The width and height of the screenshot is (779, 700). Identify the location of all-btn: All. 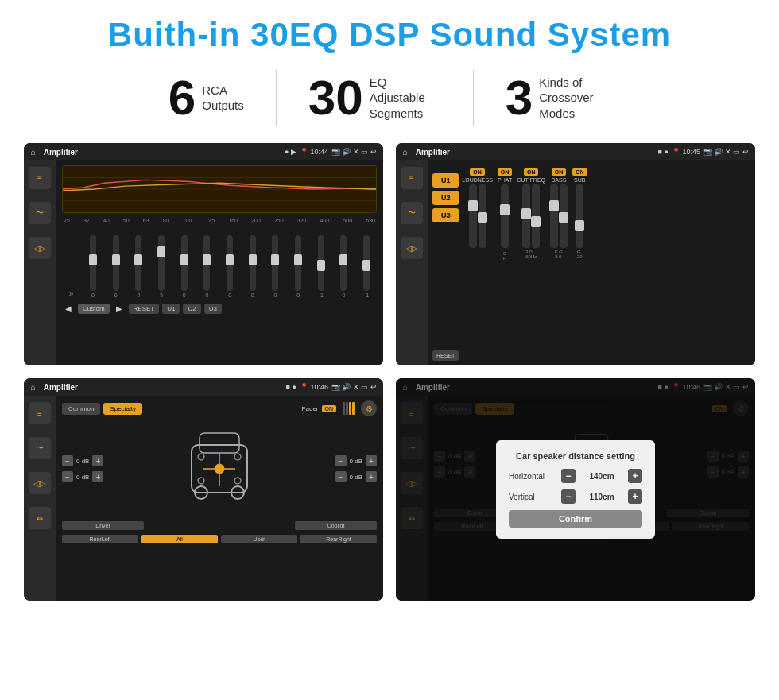
(180, 539).